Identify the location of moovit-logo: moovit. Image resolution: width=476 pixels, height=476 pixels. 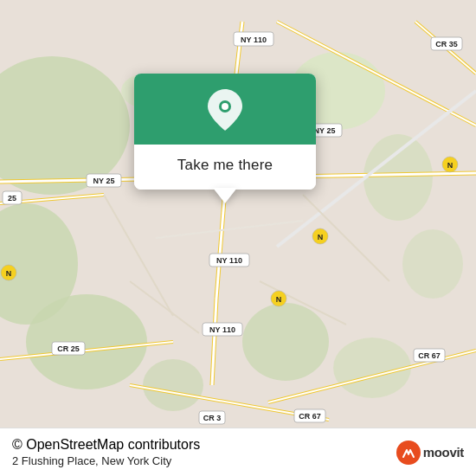
(430, 453).